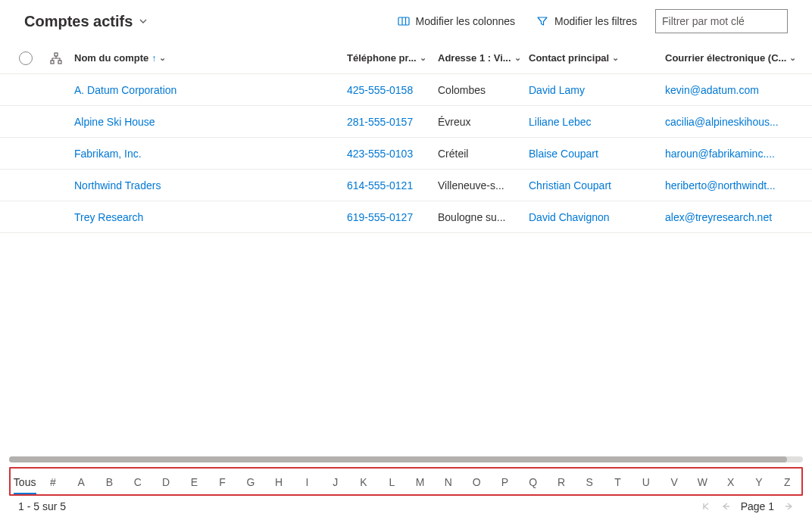  I want to click on contact-link: Blaise Coupart, so click(564, 154).